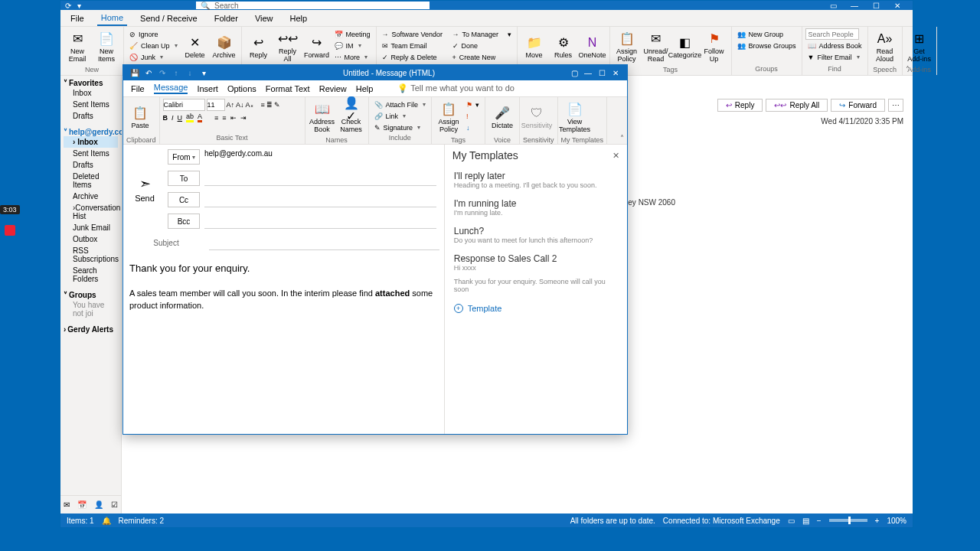 Image resolution: width=980 pixels, height=551 pixels. What do you see at coordinates (99, 505) in the screenshot?
I see `people-view-icon: 👤` at bounding box center [99, 505].